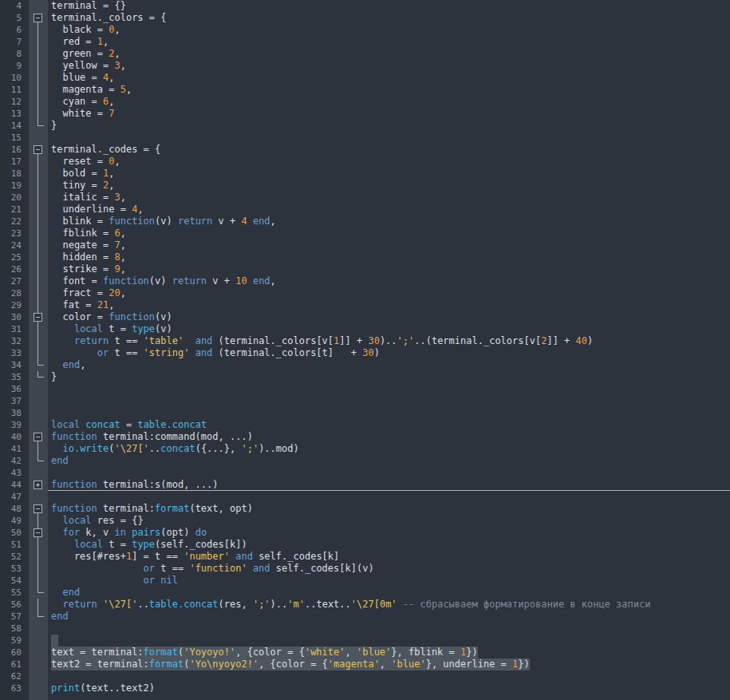  What do you see at coordinates (365, 209) in the screenshot?
I see `code-line: 21 underline = 4,` at bounding box center [365, 209].